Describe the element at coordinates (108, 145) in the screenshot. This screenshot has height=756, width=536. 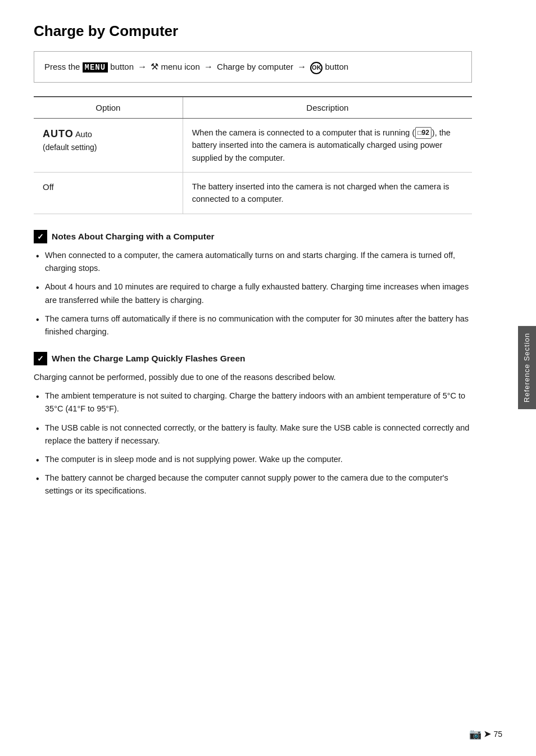
I see `option-auto: AUTO Auto (default setting)` at that location.